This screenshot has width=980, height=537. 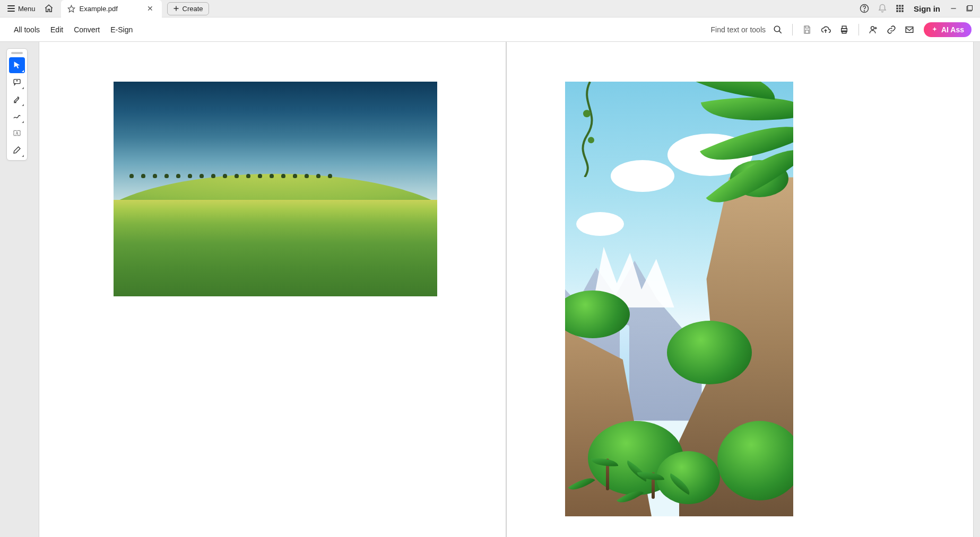 I want to click on bell-icon, so click(x=882, y=8).